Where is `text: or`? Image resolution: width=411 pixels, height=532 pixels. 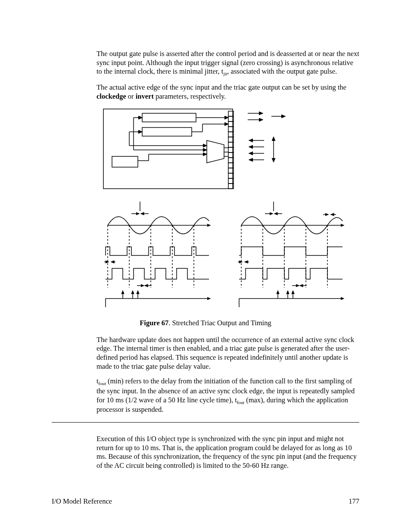 text: or is located at coordinates (131, 96).